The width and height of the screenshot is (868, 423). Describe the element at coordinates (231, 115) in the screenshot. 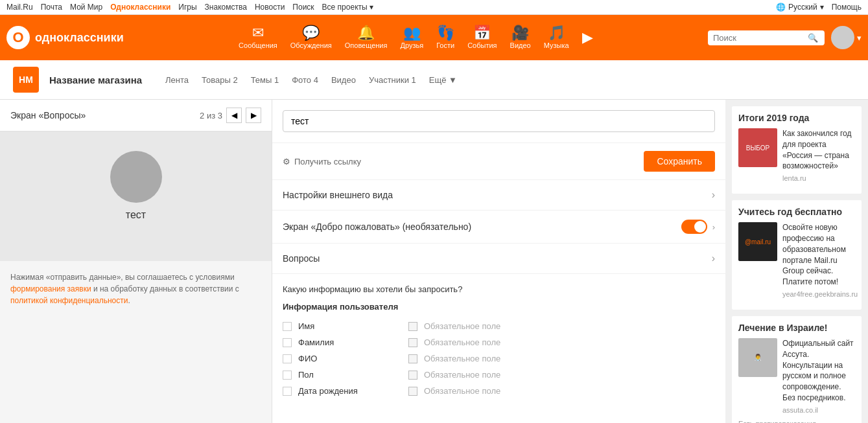

I see `pagination: 2 из 3 ◀ ▶` at that location.